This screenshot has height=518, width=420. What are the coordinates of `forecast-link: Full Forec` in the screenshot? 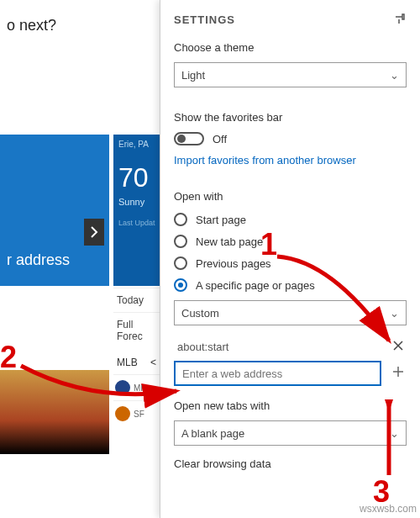 It's located at (139, 330).